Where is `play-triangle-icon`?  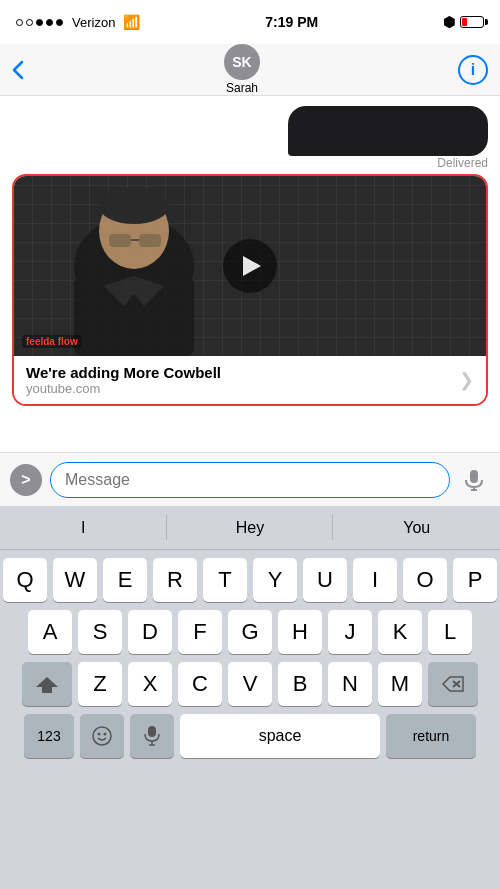 play-triangle-icon is located at coordinates (252, 266).